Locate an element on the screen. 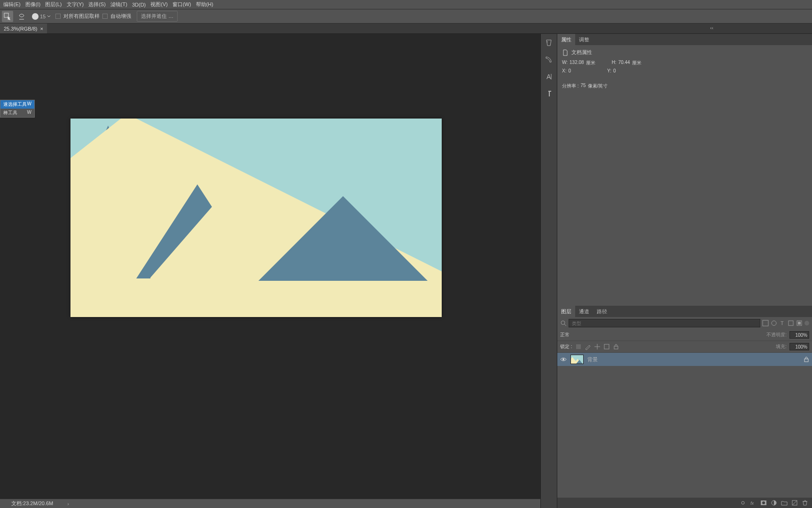  h-label: H: is located at coordinates (614, 63).